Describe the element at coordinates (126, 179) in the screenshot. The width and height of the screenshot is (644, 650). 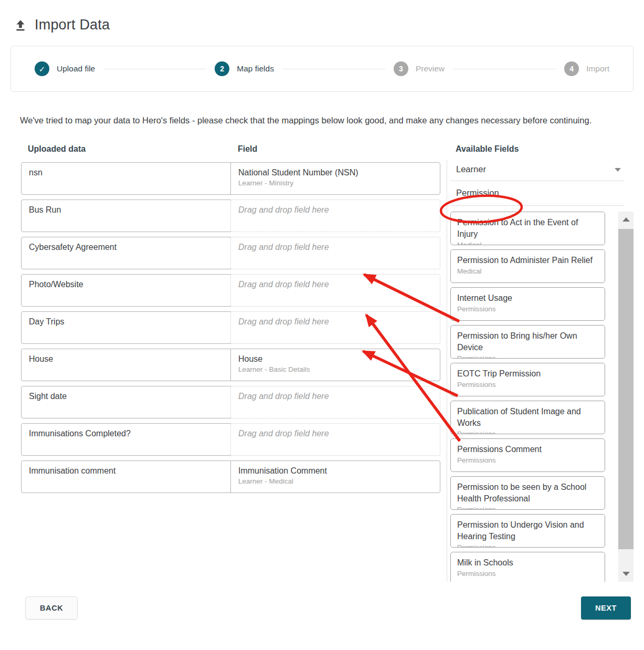
I see `uploaded-data-cell: nsn` at that location.